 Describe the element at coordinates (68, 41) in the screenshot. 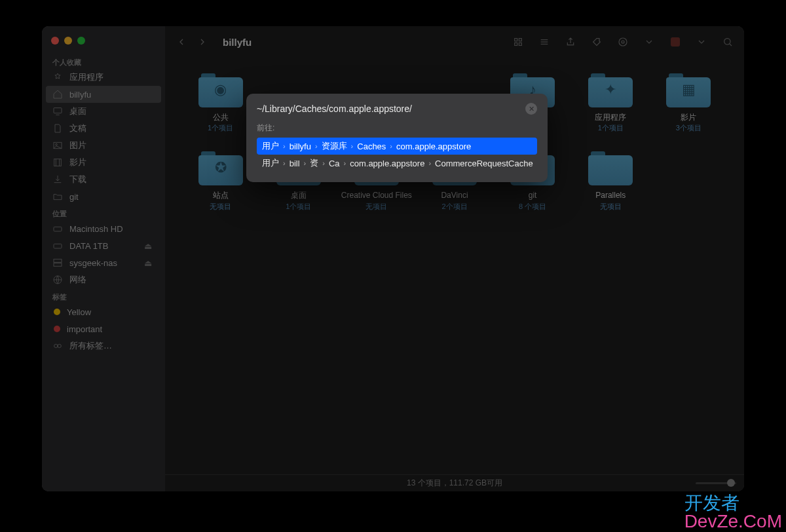

I see `minimize-button` at that location.